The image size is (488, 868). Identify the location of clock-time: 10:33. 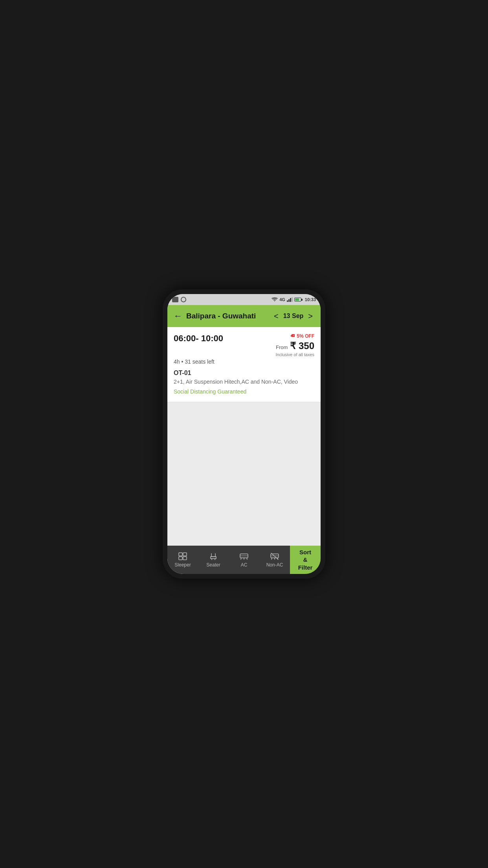
(310, 300).